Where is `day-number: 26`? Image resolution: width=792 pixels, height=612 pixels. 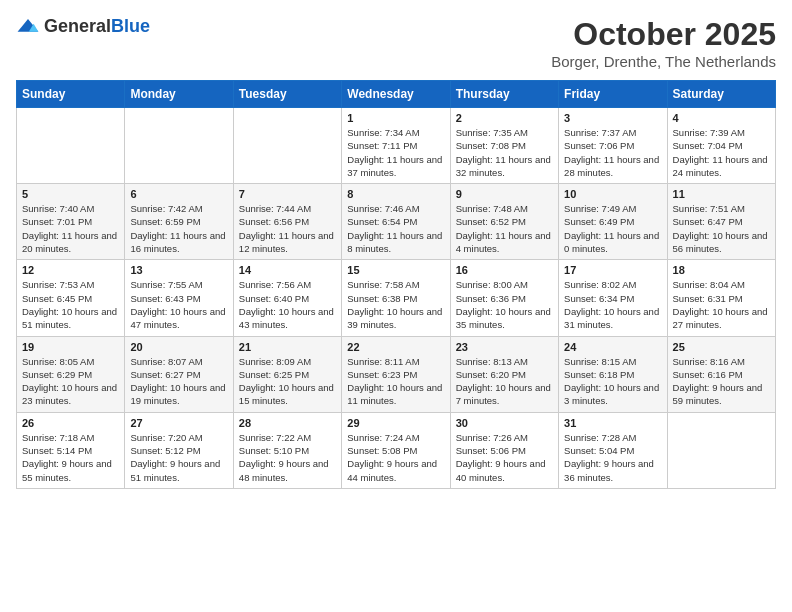 day-number: 26 is located at coordinates (70, 423).